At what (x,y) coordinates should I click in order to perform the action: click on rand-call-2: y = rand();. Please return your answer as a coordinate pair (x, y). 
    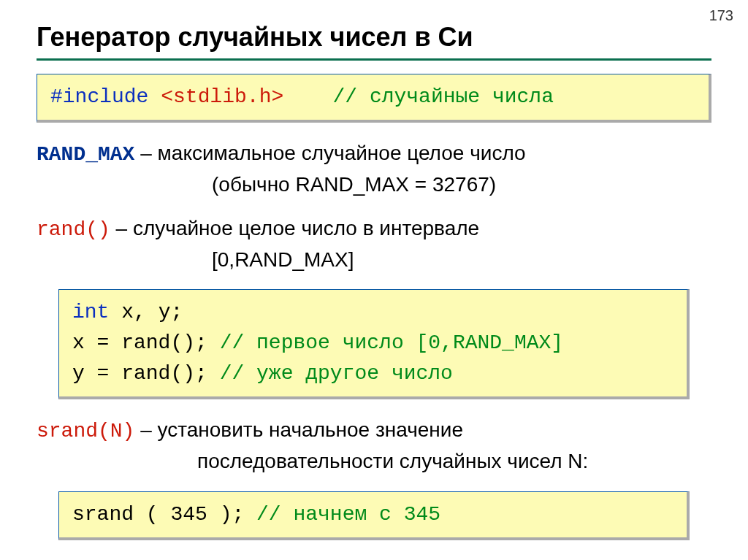
    Looking at the image, I should click on (146, 374).